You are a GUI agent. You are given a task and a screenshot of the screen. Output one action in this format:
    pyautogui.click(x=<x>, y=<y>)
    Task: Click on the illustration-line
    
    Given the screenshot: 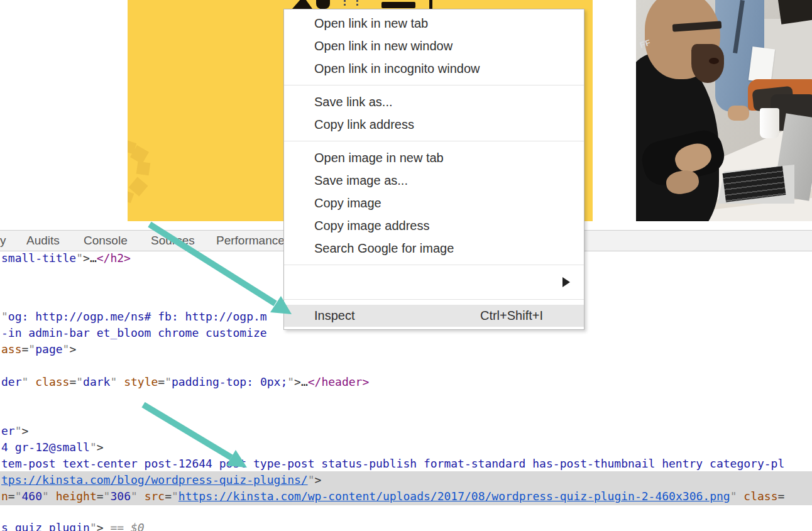 What is the action you would take?
    pyautogui.click(x=431, y=4)
    